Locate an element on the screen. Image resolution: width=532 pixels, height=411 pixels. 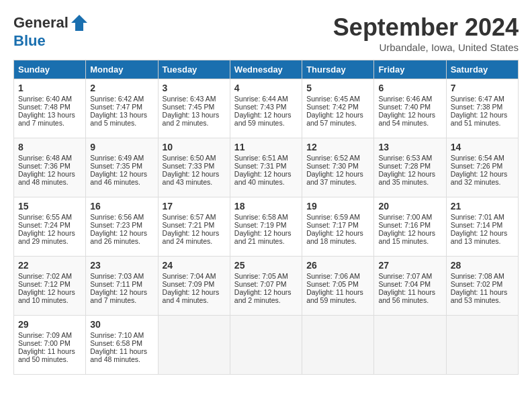
calendar-cell: 12Sunrise: 6:52 AMSunset: 7:30 PMDayligh… is located at coordinates (339, 168).